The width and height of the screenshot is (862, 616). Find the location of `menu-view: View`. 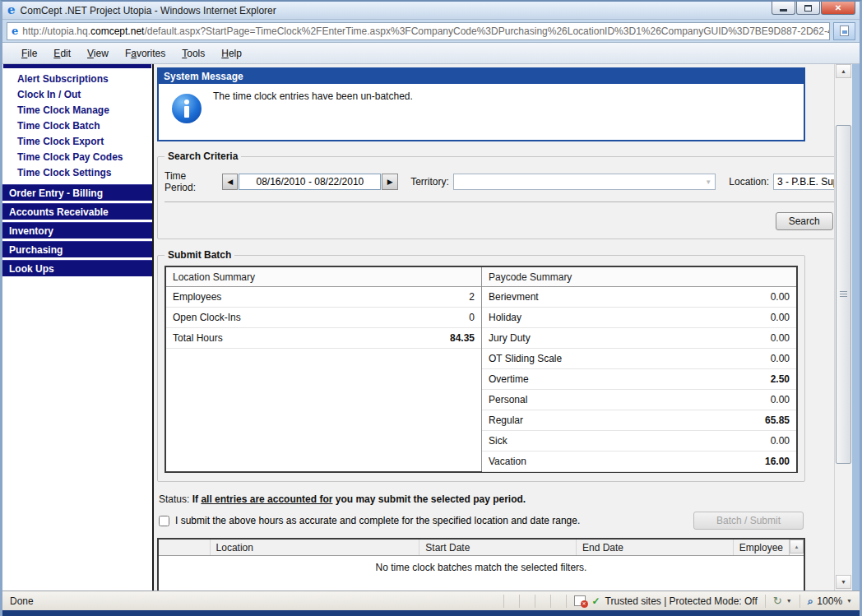

menu-view: View is located at coordinates (98, 53).